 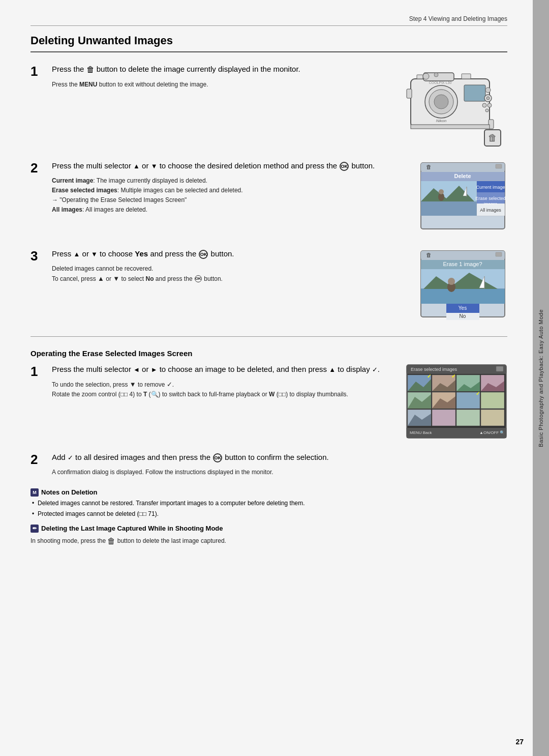 What do you see at coordinates (269, 198) in the screenshot?
I see `step-2-section: 2 Press the multi selector ▲ or ▼ to cho…` at bounding box center [269, 198].